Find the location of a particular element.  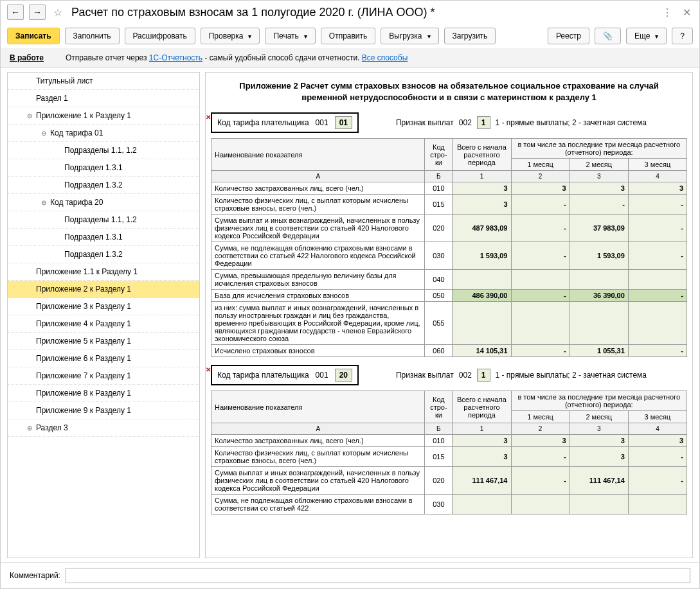

table-row: Сумма, не подлежащая обложению страховым… is located at coordinates (449, 505).